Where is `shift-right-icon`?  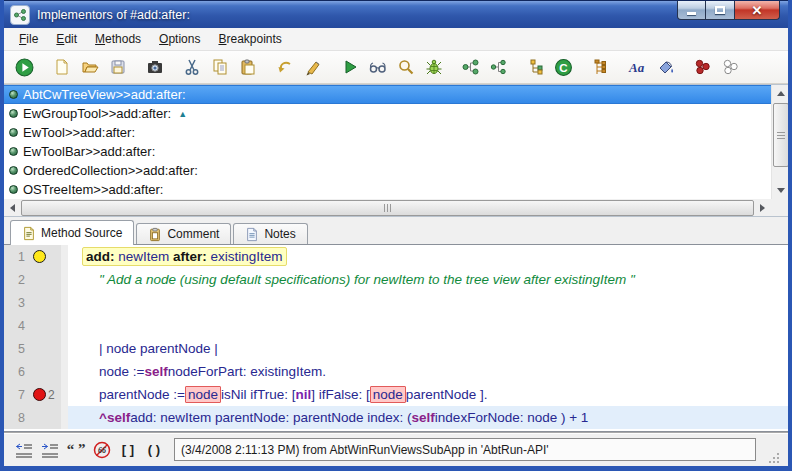
shift-right-icon is located at coordinates (50, 450).